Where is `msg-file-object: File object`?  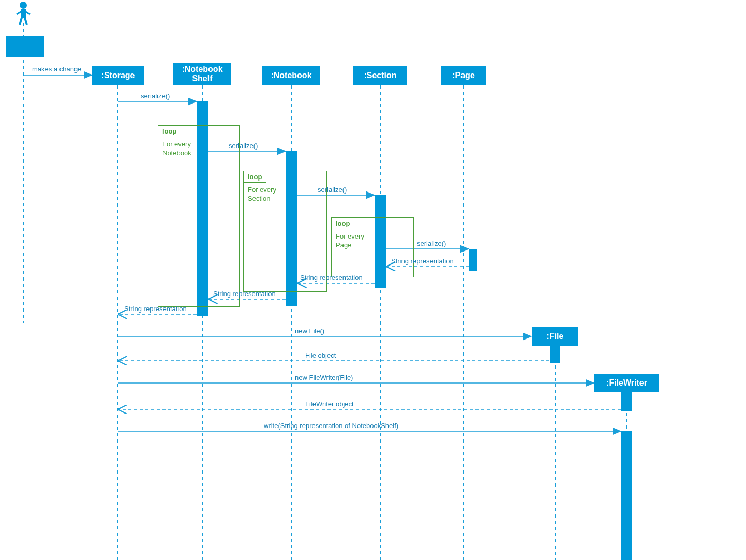
msg-file-object: File object is located at coordinates (321, 355).